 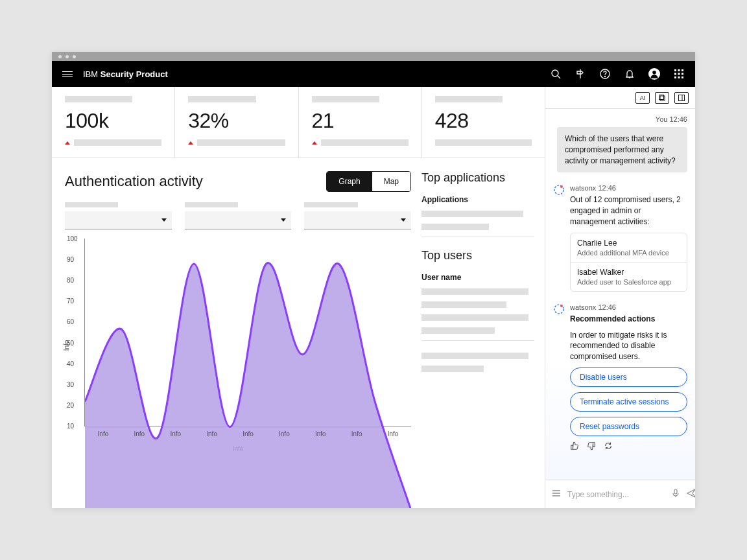 What do you see at coordinates (478, 200) in the screenshot?
I see `apps-label: Applications` at bounding box center [478, 200].